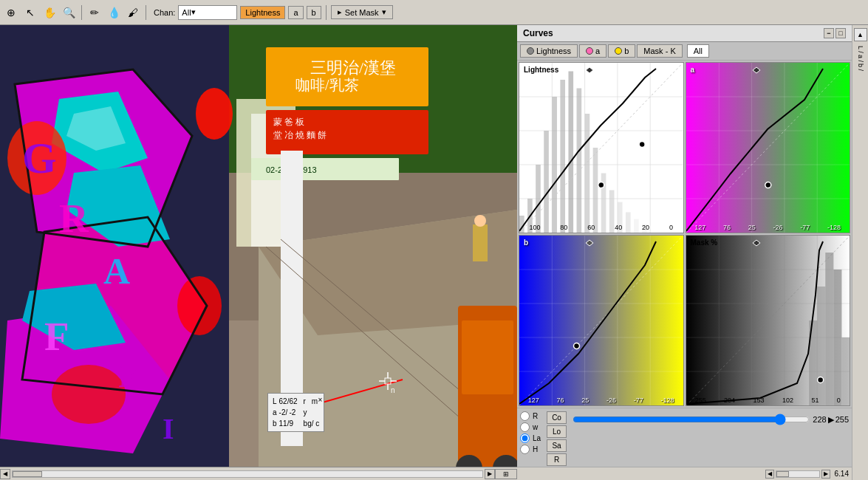  What do you see at coordinates (530, 416) in the screenshot?
I see `radio-r: R` at bounding box center [530, 416].